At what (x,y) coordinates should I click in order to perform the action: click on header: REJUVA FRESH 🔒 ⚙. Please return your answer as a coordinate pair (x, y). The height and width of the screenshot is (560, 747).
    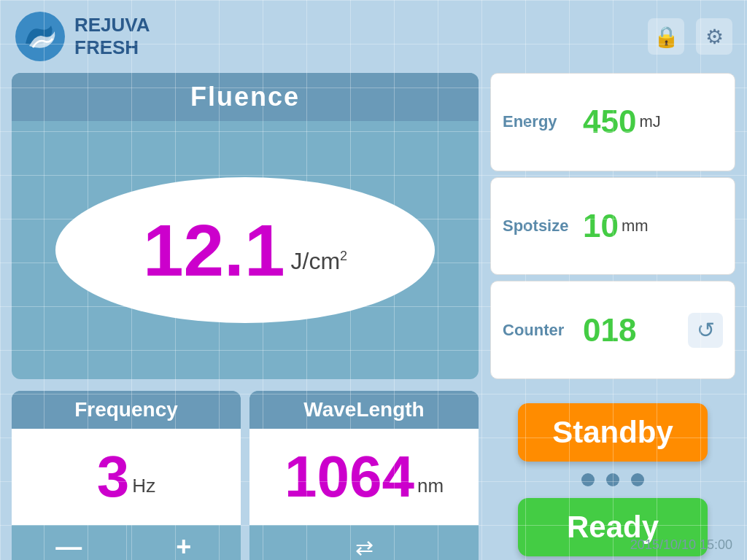
    Looking at the image, I should click on (374, 36).